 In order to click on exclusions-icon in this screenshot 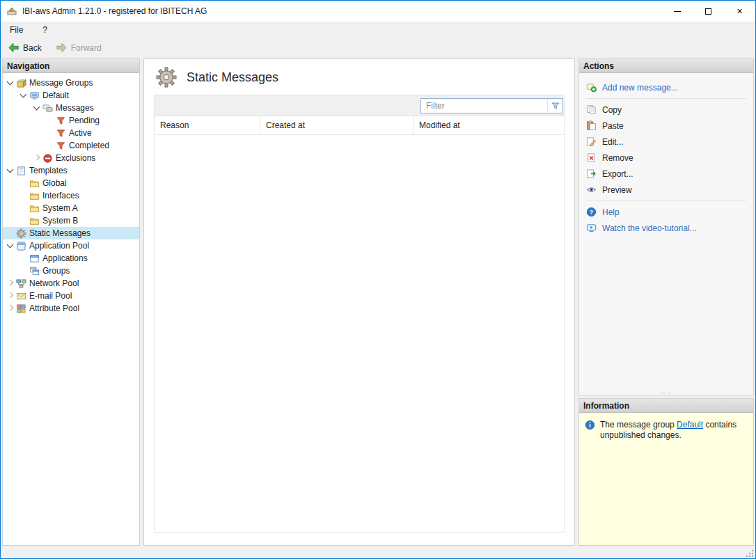, I will do `click(47, 159)`.